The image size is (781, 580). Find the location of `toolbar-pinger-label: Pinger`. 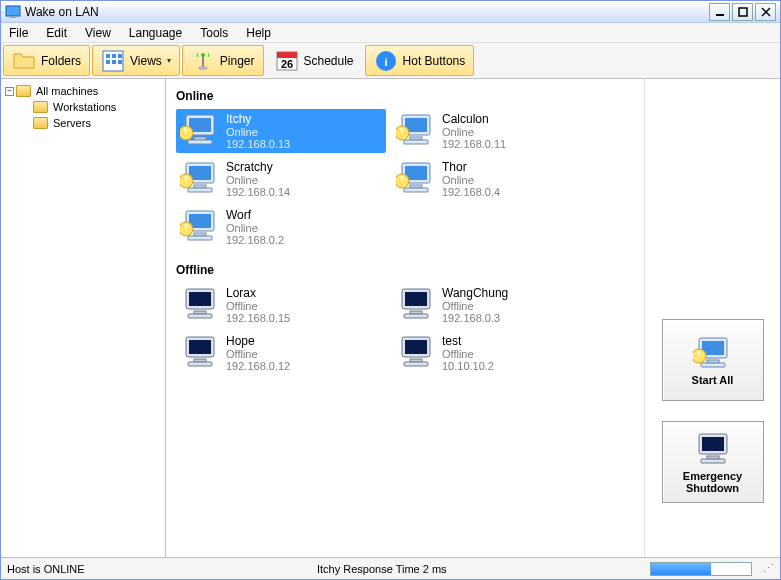

toolbar-pinger-label: Pinger is located at coordinates (238, 61).